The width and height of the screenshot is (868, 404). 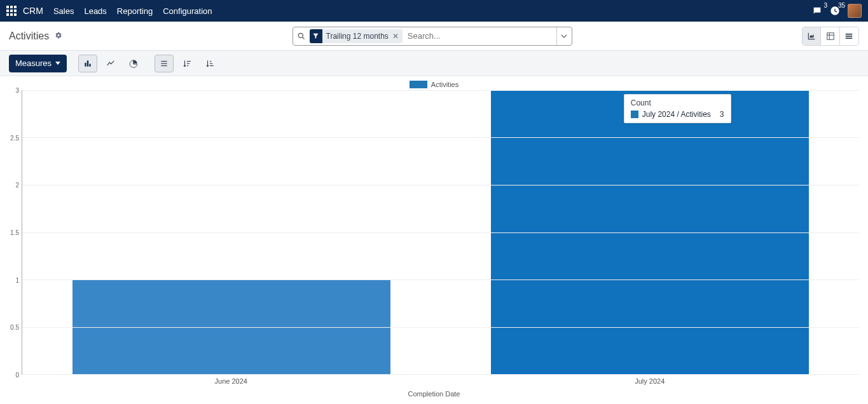 What do you see at coordinates (434, 394) in the screenshot?
I see `x-axis-title: Completion Date` at bounding box center [434, 394].